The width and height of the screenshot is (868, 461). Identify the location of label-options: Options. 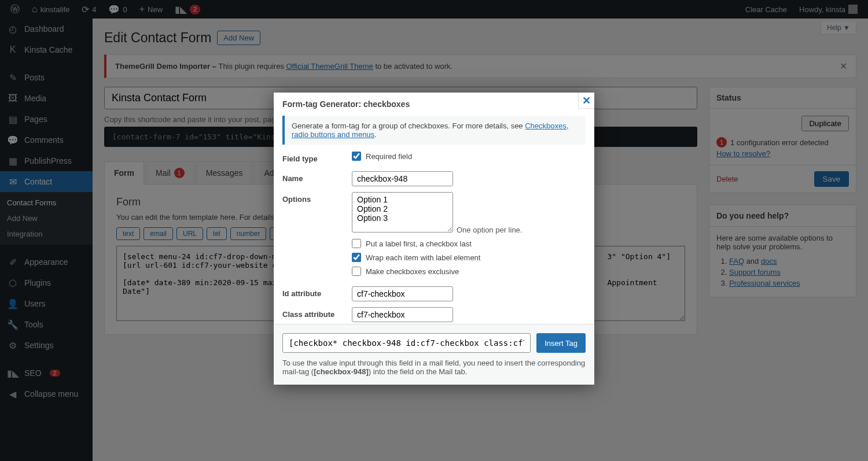
(317, 236).